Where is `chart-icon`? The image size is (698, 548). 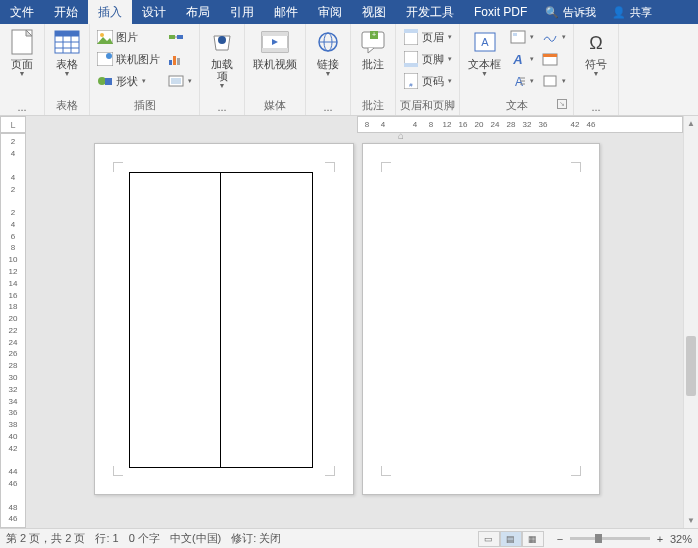
chart-icon is located at coordinates (176, 59).